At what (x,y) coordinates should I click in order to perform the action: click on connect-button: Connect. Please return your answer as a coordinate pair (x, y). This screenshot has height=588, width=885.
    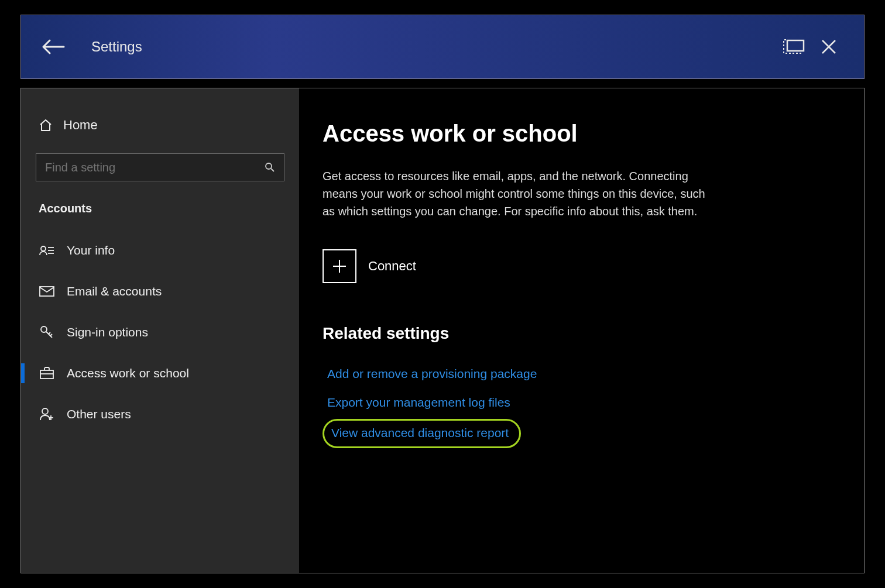
    Looking at the image, I should click on (576, 266).